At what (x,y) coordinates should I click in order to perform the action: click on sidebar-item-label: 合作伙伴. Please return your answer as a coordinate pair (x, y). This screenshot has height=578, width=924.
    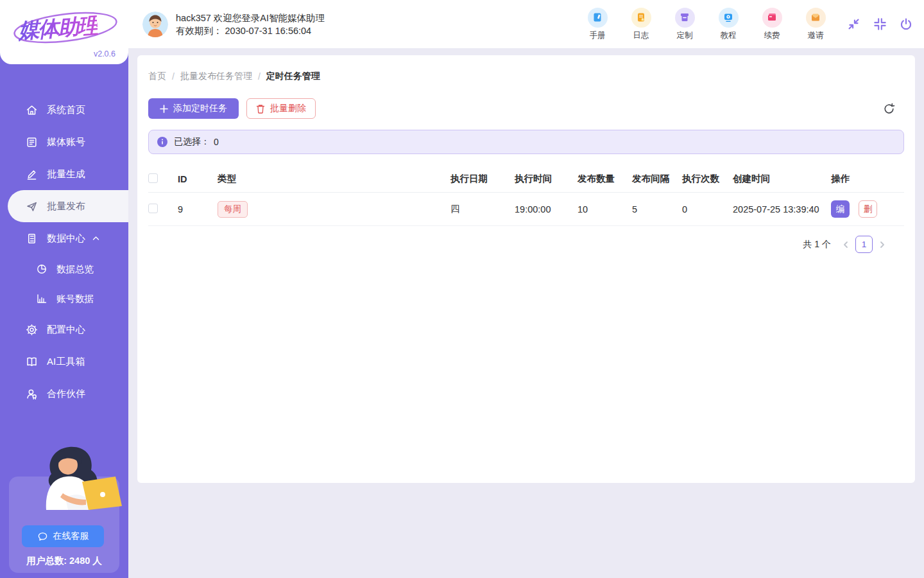
    Looking at the image, I should click on (66, 394).